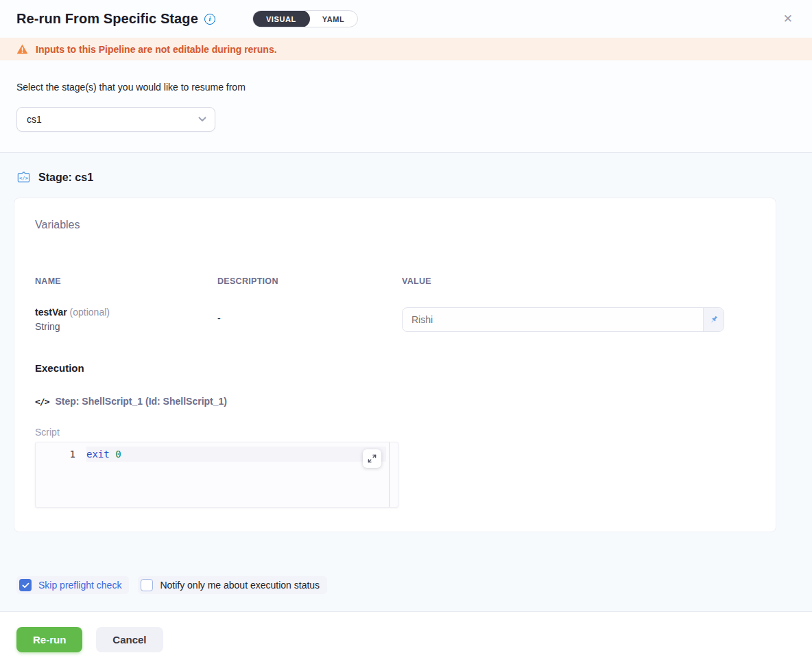  Describe the element at coordinates (210, 19) in the screenshot. I see `info-icon: i` at that location.